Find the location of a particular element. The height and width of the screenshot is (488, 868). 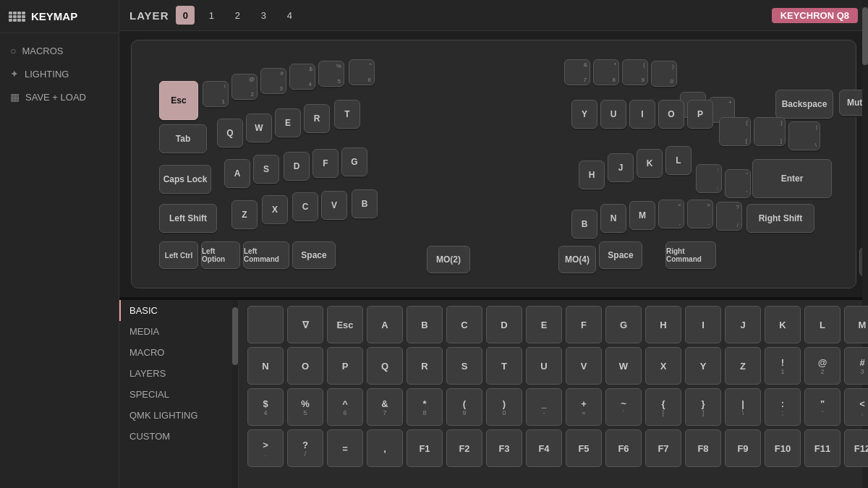

grid-key-r: R is located at coordinates (425, 366).